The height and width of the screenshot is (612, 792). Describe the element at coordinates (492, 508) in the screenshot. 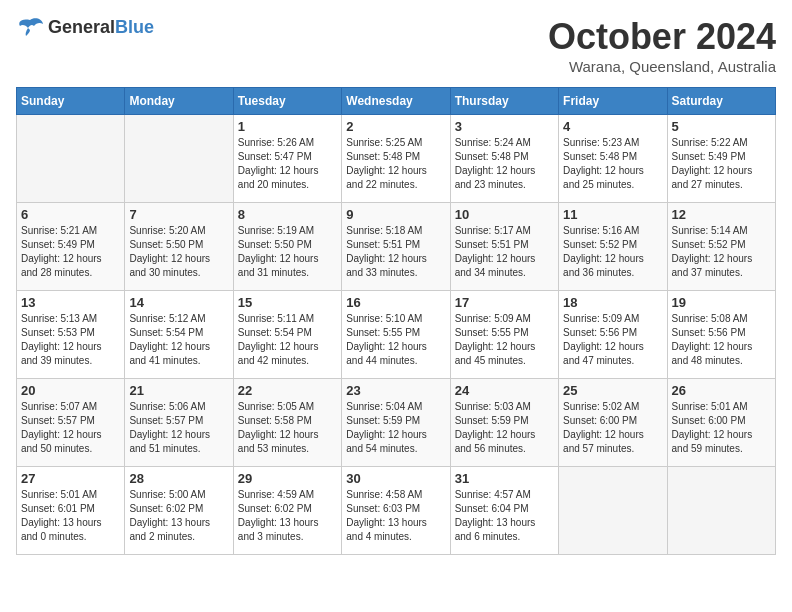

I see `sunset: Sunset: 6:04 PM` at that location.